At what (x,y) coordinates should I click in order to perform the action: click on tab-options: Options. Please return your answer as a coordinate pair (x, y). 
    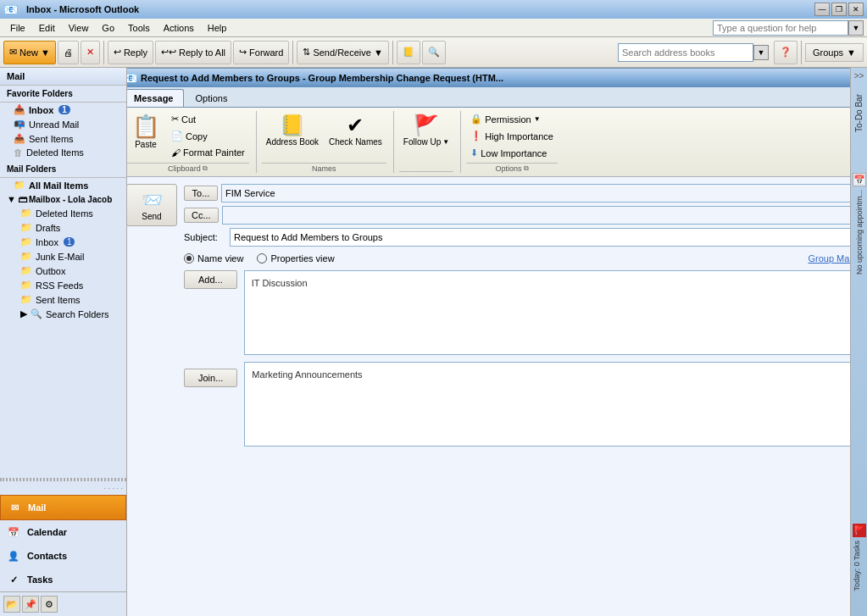
    Looking at the image, I should click on (211, 98).